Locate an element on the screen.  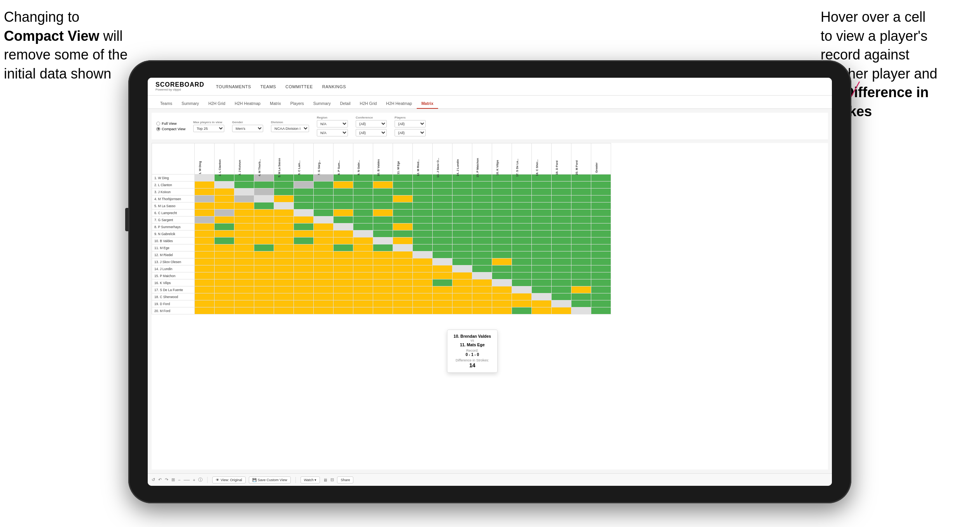
matrix-cell-r12-c1 is located at coordinates (204, 255).